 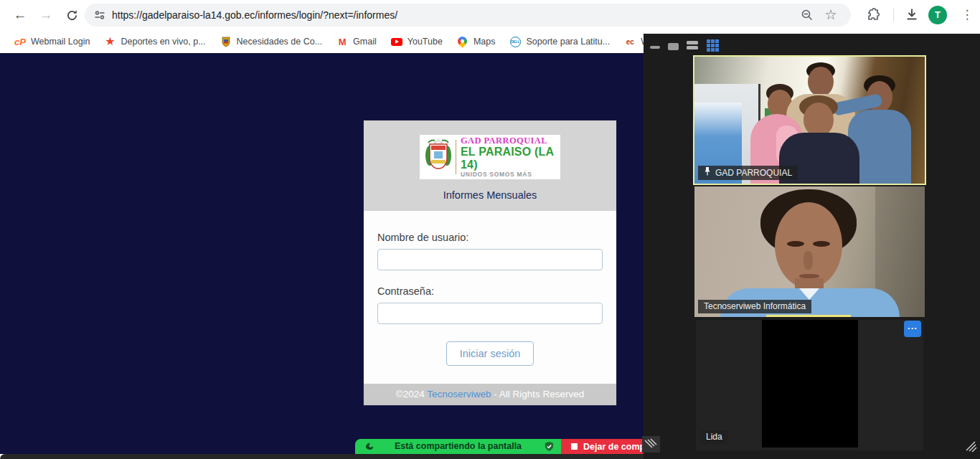 What do you see at coordinates (490, 394) in the screenshot?
I see `copyright-footer: ©2024 Tecnoserviweb - All Rights Reserve…` at bounding box center [490, 394].